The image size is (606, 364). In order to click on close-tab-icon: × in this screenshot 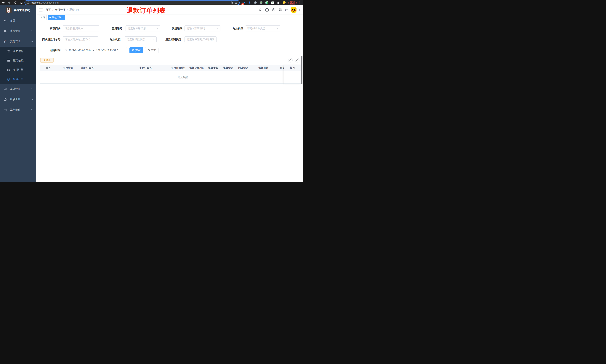, I will do `click(63, 18)`.